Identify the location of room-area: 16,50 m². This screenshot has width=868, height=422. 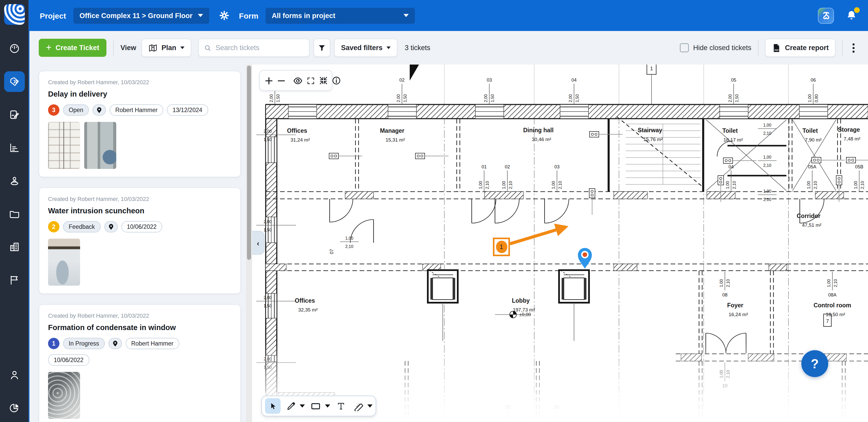
(836, 315).